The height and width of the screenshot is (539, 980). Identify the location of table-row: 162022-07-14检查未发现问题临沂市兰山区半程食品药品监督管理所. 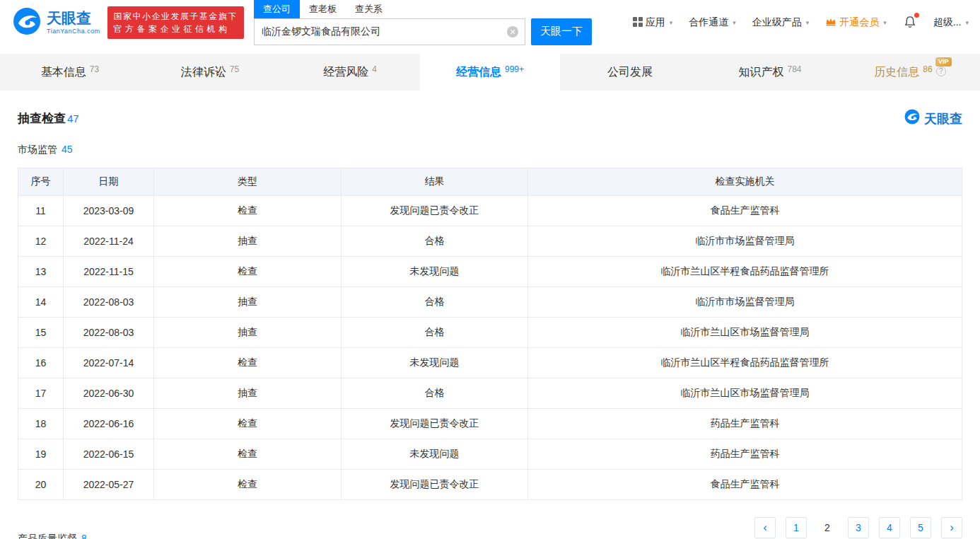
(490, 362).